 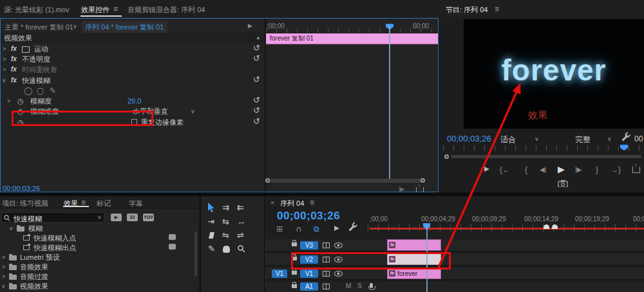 I want to click on effect-row-motion: > fx 运动 ↺, so click(x=133, y=49).